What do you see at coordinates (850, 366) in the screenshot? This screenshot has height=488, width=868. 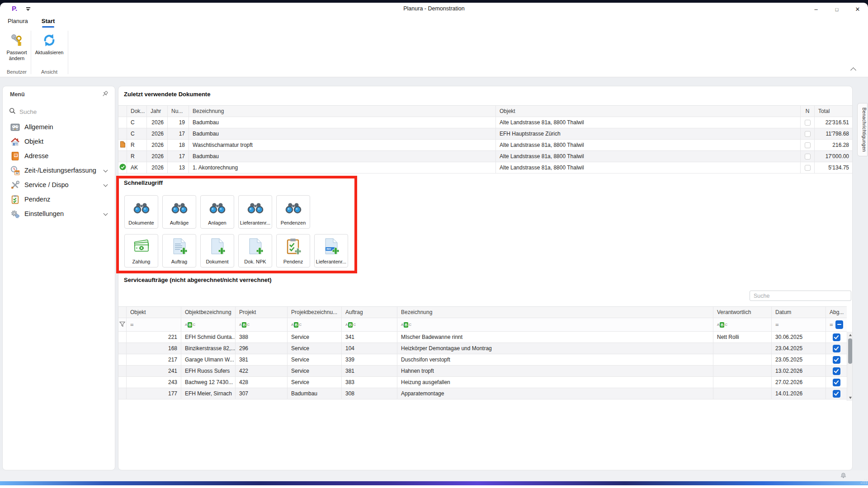 I see `vertical-scrollbar` at bounding box center [850, 366].